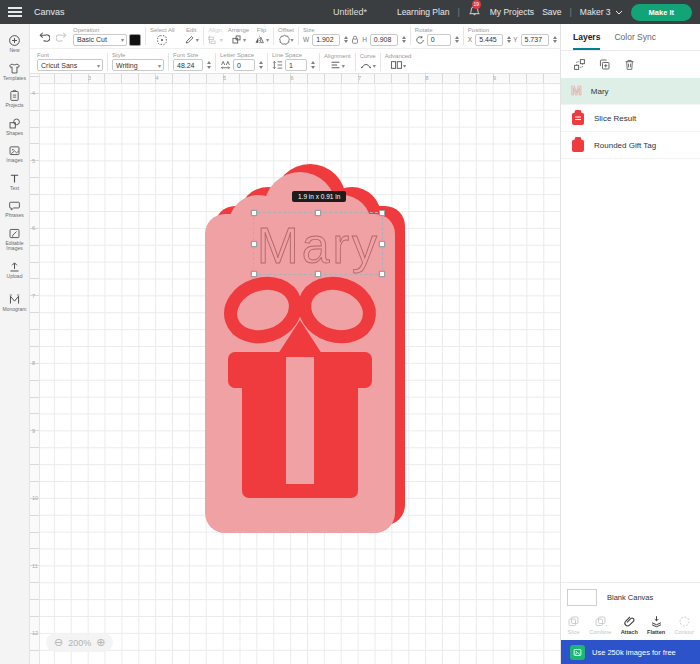  What do you see at coordinates (662, 12) in the screenshot?
I see `make-it-button: Make It` at bounding box center [662, 12].